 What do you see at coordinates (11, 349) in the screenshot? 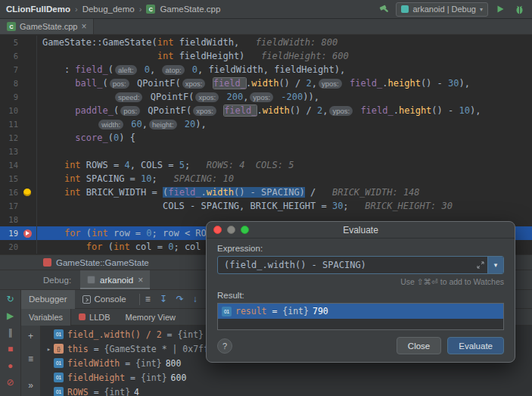
I see `stop-icon: ■` at bounding box center [11, 349].